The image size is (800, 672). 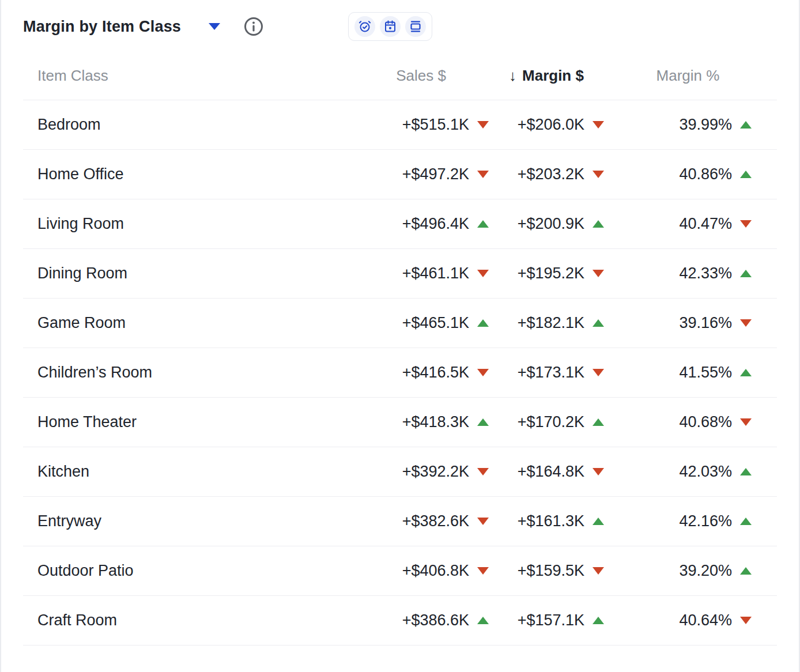 What do you see at coordinates (571, 323) in the screenshot?
I see `margin-cell: +$182.1K` at bounding box center [571, 323].